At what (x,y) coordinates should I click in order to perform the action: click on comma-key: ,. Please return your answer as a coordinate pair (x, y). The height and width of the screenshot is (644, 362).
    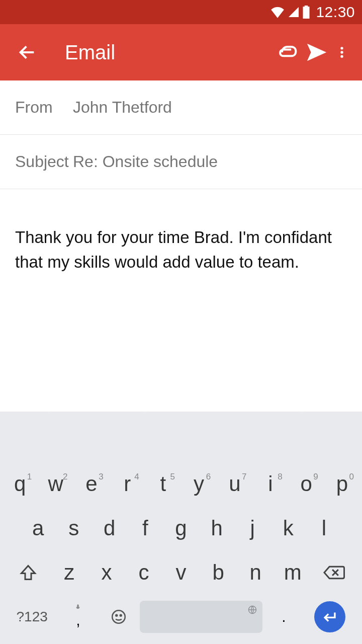
    Looking at the image, I should click on (78, 617).